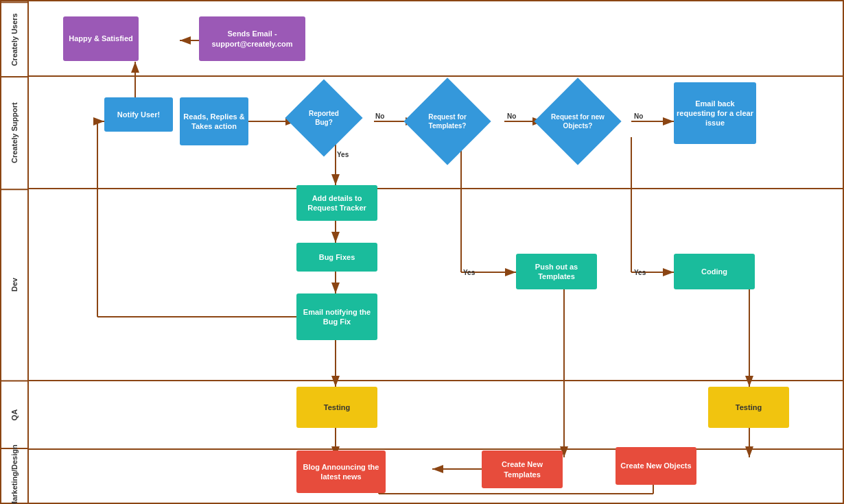 The image size is (844, 504). Describe the element at coordinates (749, 407) in the screenshot. I see `node-testing-2: Testing` at that location.